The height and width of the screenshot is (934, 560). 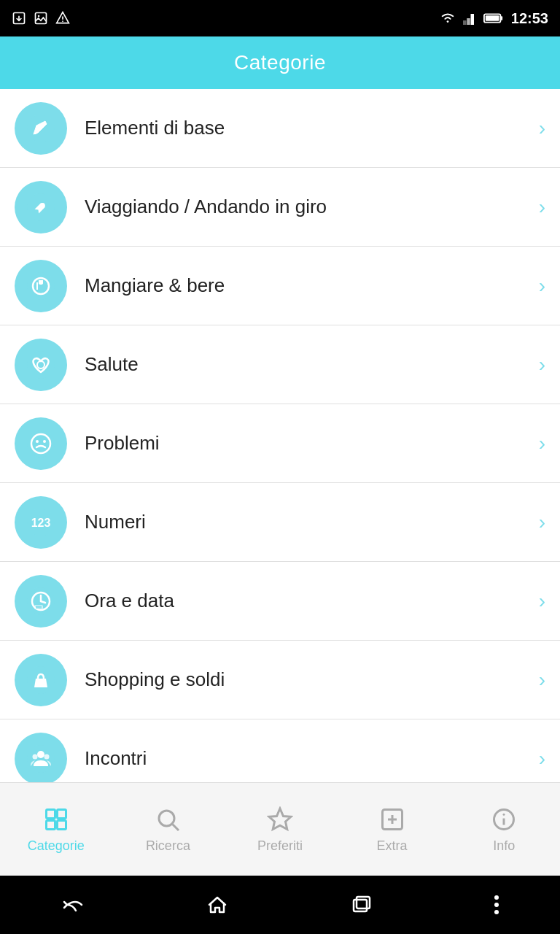 What do you see at coordinates (217, 905) in the screenshot?
I see `home-button` at bounding box center [217, 905].